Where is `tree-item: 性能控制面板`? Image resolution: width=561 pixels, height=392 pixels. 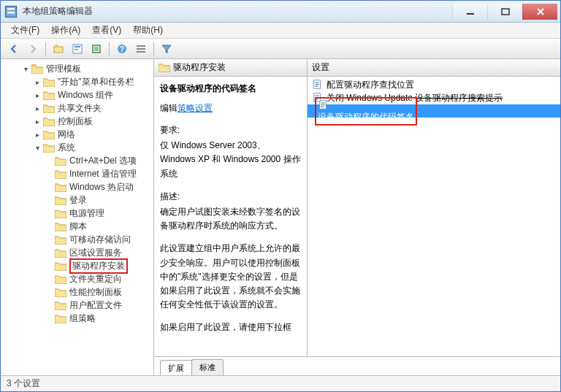
tree-item: 性能控制面板 is located at coordinates (77, 292).